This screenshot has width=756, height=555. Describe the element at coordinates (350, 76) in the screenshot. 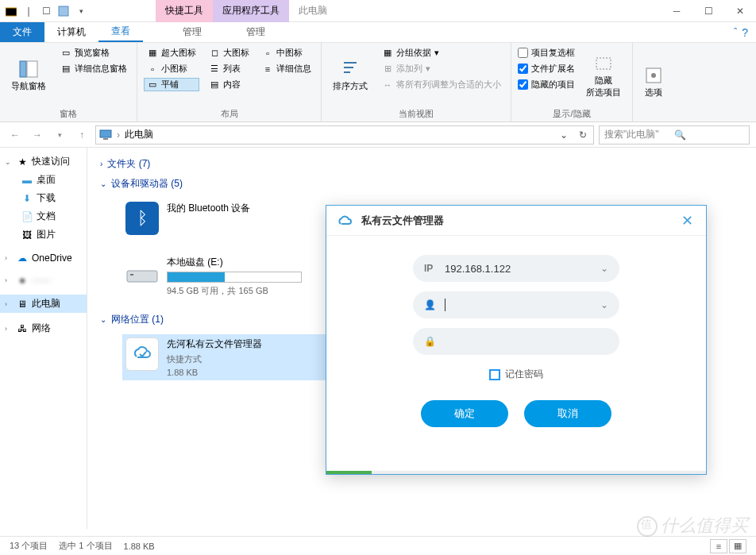

I see `sort-by-button: 排序方式` at that location.